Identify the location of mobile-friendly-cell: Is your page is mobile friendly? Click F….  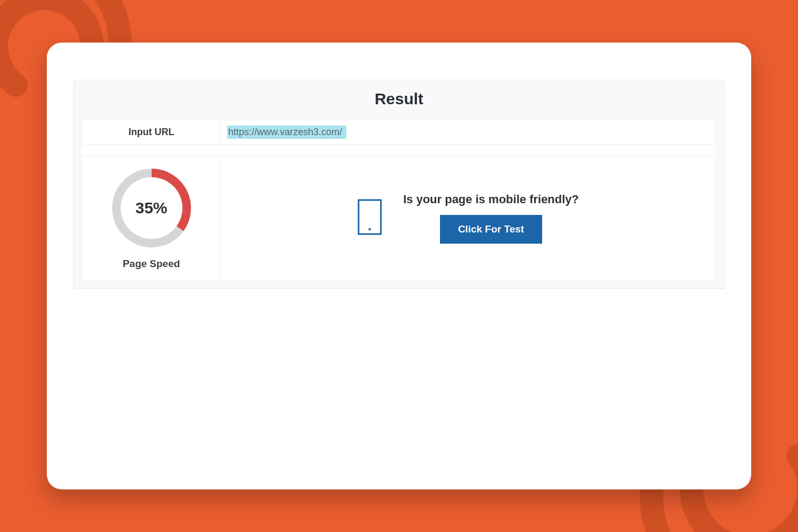
(468, 218).